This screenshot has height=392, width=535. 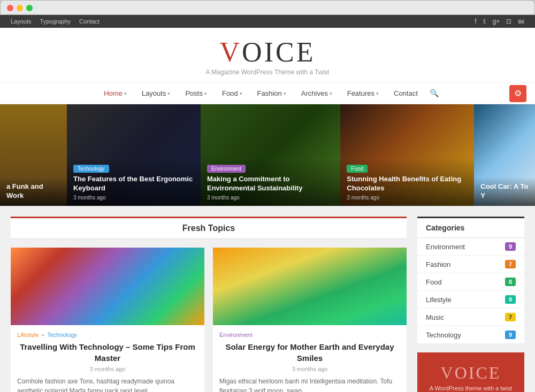 What do you see at coordinates (521, 21) in the screenshot?
I see `vk-icon: вк` at bounding box center [521, 21].